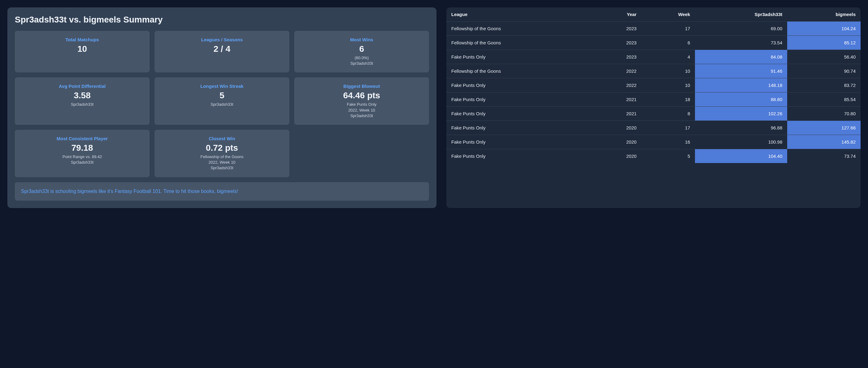  What do you see at coordinates (222, 101) in the screenshot?
I see `stat-card: Longest Win Streak5Spr3adsh33t` at bounding box center [222, 101].